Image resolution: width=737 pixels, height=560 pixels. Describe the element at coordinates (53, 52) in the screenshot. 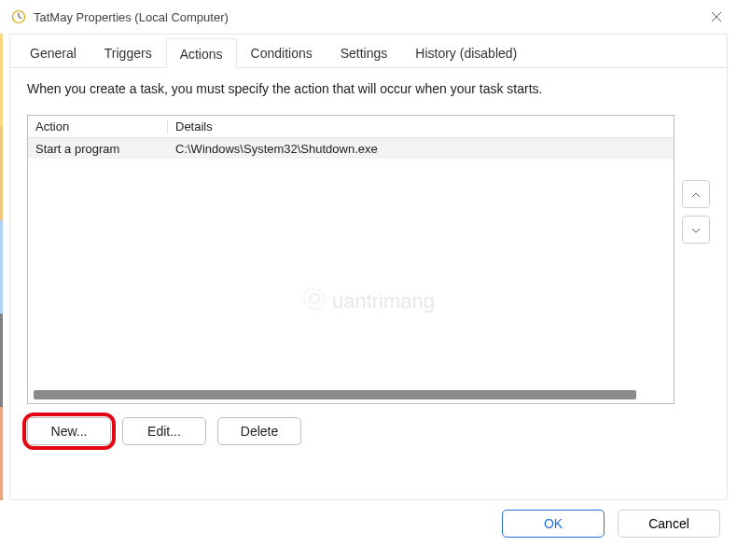

I see `tab-general: General` at that location.